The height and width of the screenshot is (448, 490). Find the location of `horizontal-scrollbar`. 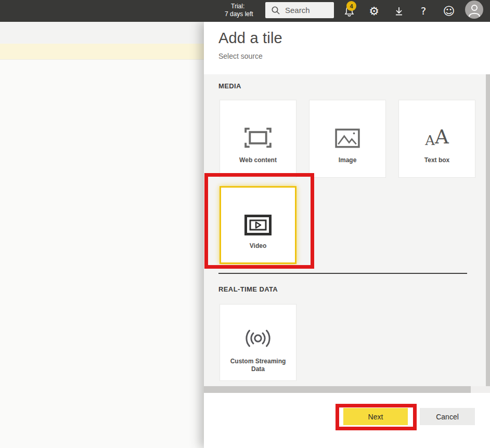

horizontal-scrollbar is located at coordinates (347, 390).